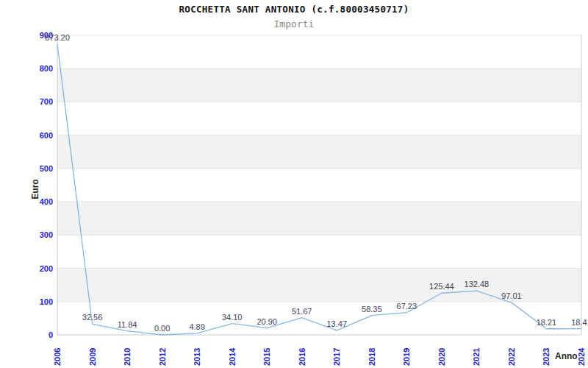  I want to click on x-tick-label: 2021, so click(476, 357).